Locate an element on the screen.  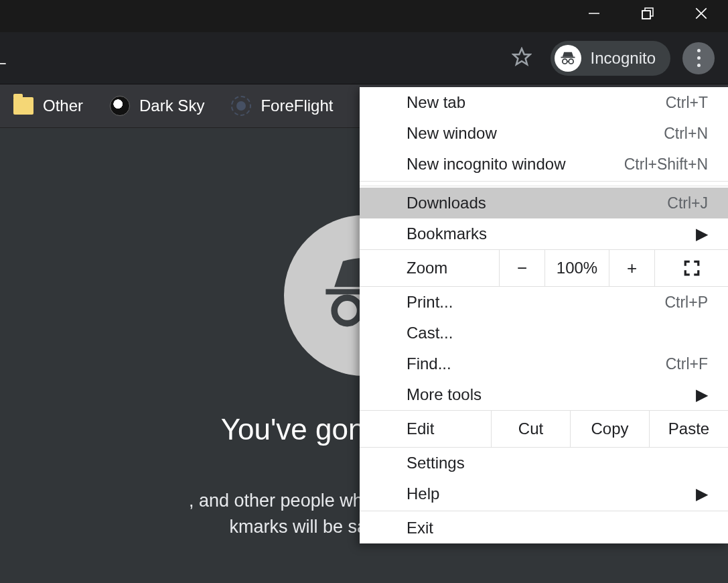
window-titlebar is located at coordinates (364, 16).